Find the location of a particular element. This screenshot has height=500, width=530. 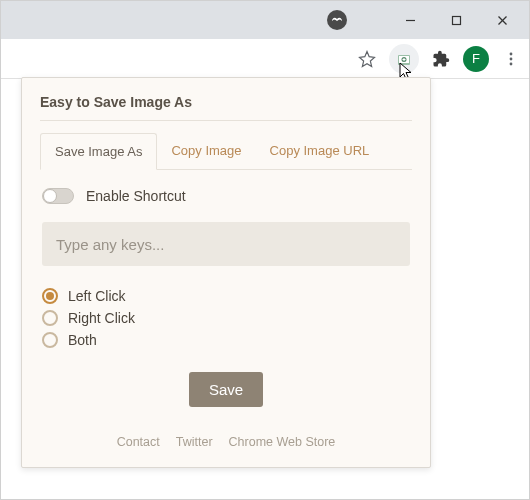

browser-toolbar: F is located at coordinates (265, 59).